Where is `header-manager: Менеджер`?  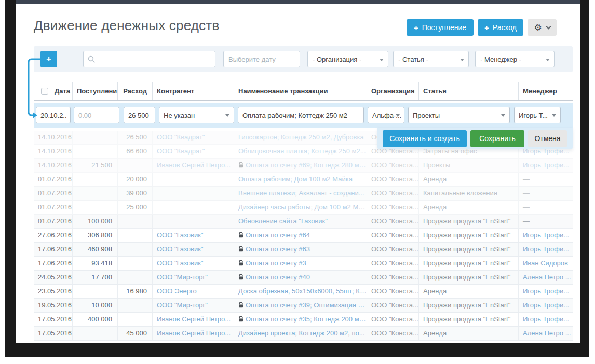 header-manager: Менеджер is located at coordinates (545, 91).